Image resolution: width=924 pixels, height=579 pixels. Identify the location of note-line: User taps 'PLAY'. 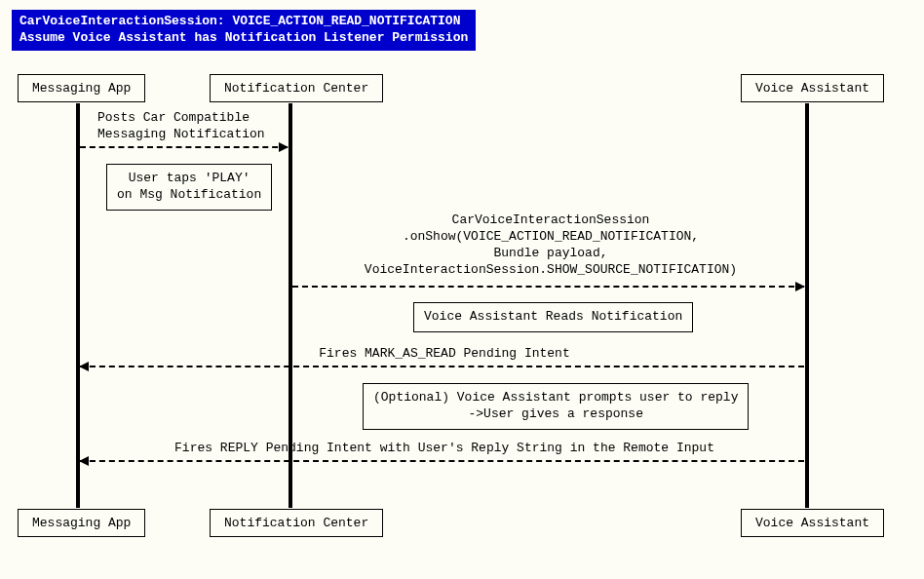
(189, 179).